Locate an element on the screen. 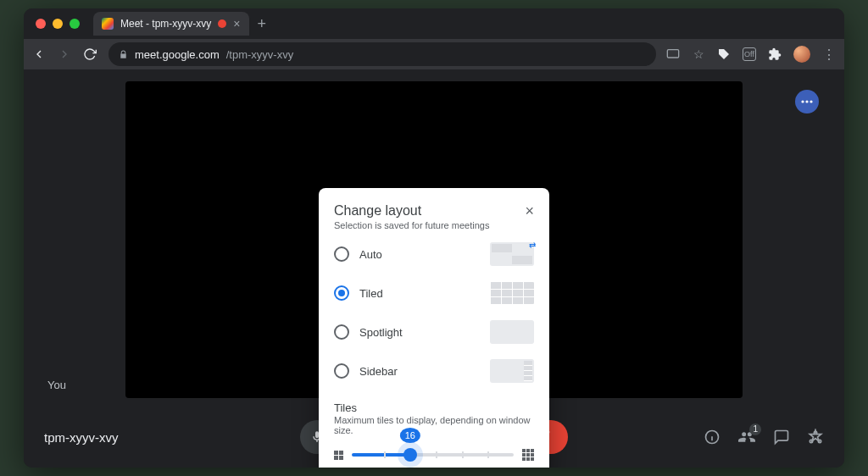 This screenshot has height=476, width=868. layout-label-tiled: Tiled is located at coordinates (420, 293).